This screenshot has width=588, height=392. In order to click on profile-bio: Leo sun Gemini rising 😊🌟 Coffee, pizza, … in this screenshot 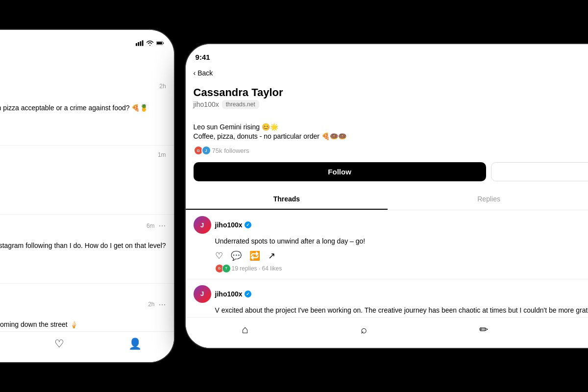, I will do `click(391, 132)`.